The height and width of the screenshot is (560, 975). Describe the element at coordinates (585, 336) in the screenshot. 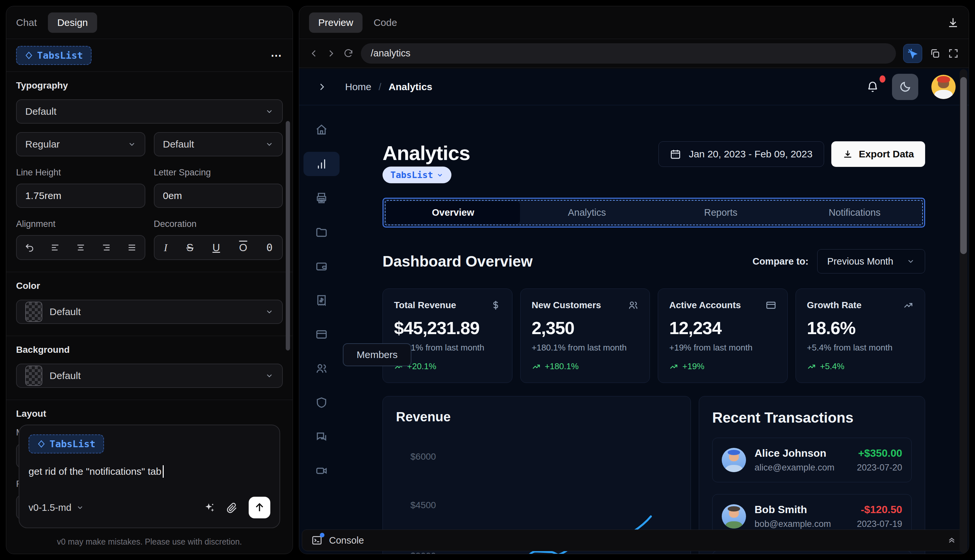

I see `stat-card-new-customers: New Customers 2,350 +180.1% from last mo…` at that location.